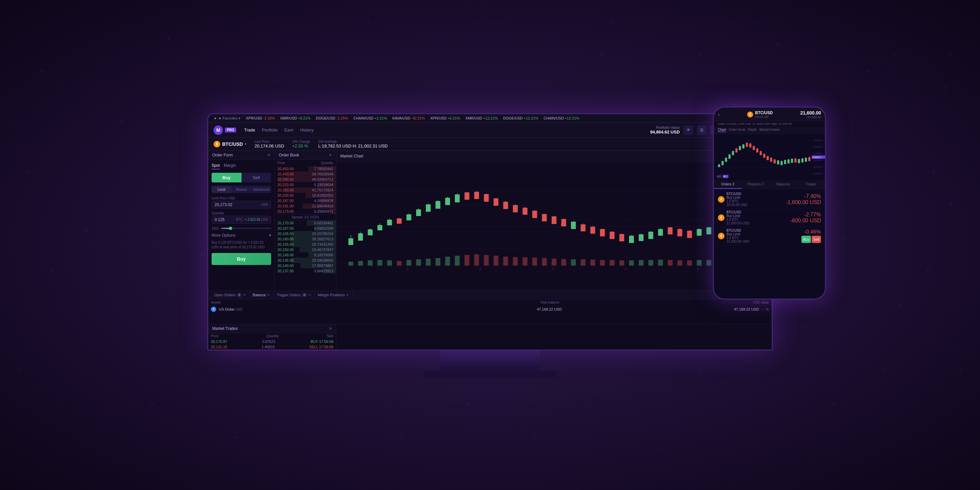  Describe the element at coordinates (702, 130) in the screenshot. I see `grid-icon: ⊞` at that location.